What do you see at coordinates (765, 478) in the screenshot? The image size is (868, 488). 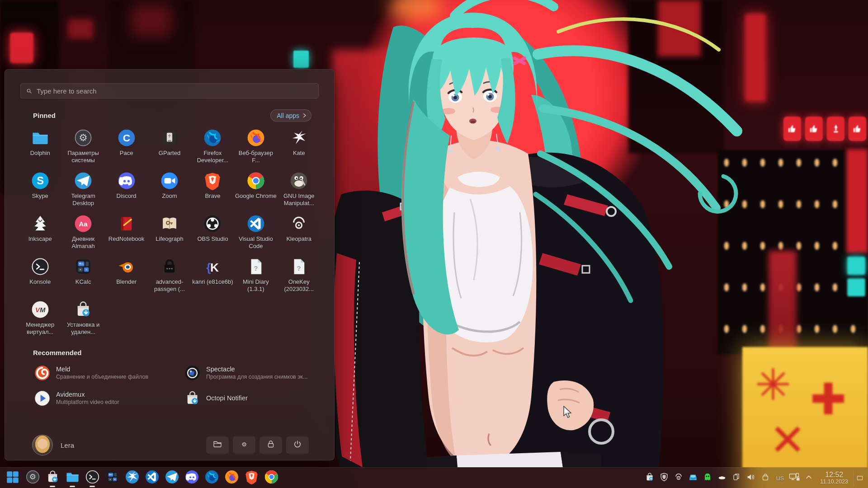 I see `tray-vault` at bounding box center [765, 478].